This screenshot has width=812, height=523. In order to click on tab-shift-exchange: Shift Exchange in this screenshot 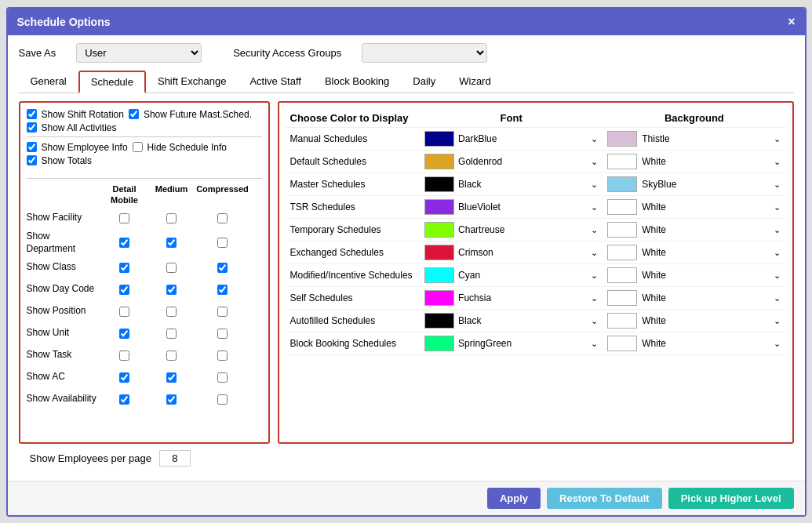, I will do `click(191, 82)`.